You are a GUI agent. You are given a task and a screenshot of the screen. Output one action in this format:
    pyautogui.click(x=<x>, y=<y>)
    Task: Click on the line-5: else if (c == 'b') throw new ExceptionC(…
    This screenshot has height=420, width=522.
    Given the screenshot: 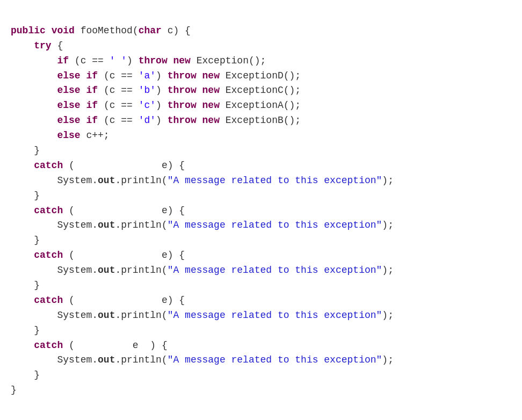 What is the action you would take?
    pyautogui.click(x=156, y=90)
    